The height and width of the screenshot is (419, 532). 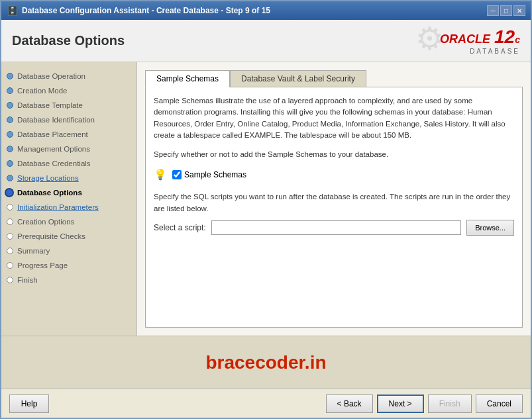 What do you see at coordinates (69, 265) in the screenshot?
I see `sidebar-item-progress-page: Progress Page` at bounding box center [69, 265].